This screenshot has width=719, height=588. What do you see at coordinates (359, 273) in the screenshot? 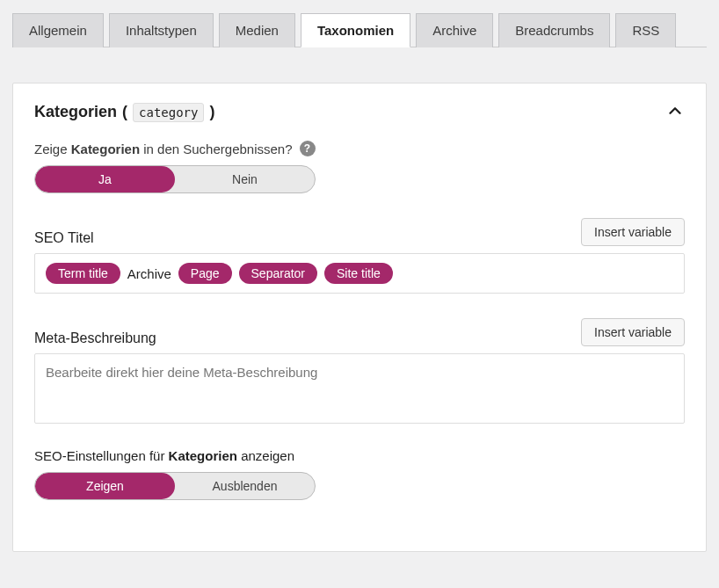
I see `variable-pill-site-title: Site title` at bounding box center [359, 273].